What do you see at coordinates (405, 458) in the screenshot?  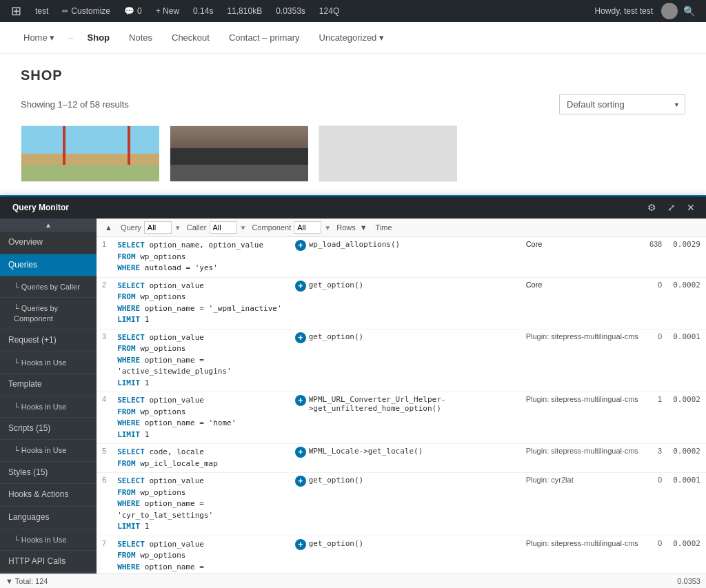 I see `query-caller: + WPML_Locale->get_locale()` at bounding box center [405, 458].